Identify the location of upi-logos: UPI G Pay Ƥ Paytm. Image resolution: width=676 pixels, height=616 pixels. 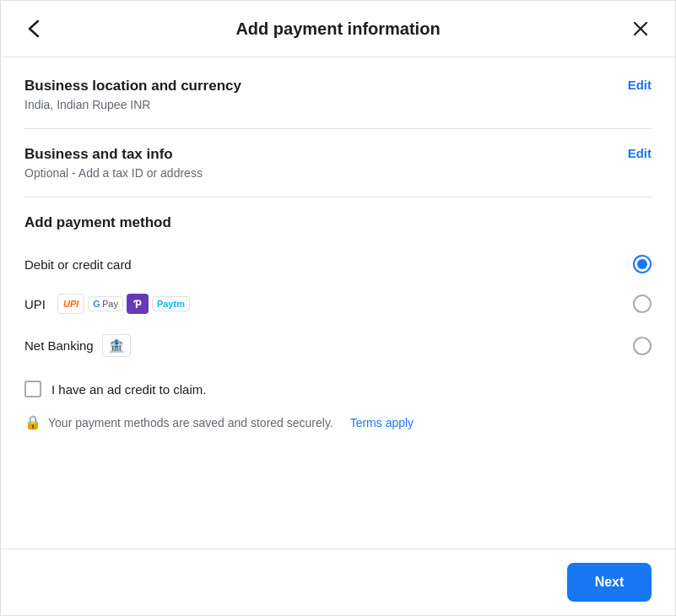
(123, 304).